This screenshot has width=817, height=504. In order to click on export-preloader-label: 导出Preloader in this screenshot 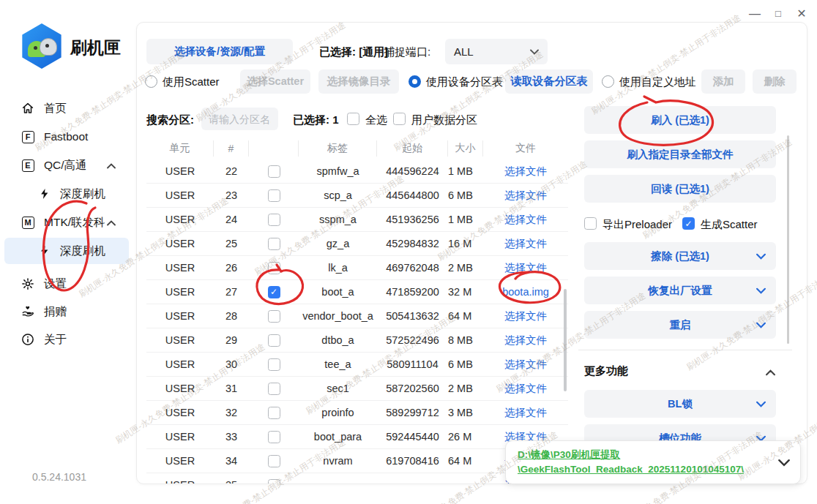, I will do `click(637, 225)`.